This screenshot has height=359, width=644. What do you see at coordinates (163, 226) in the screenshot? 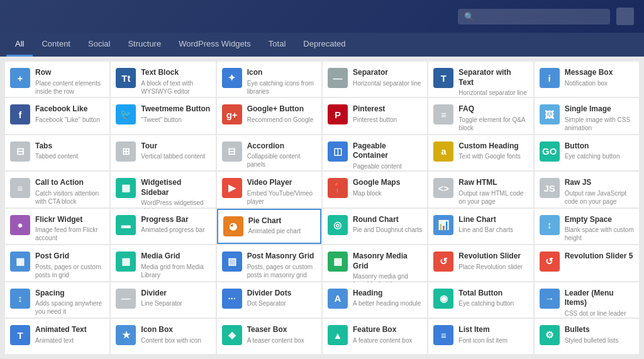
I see `element-card-progress-bar: ▬ Progress Bar Animated progress bar` at bounding box center [163, 226].